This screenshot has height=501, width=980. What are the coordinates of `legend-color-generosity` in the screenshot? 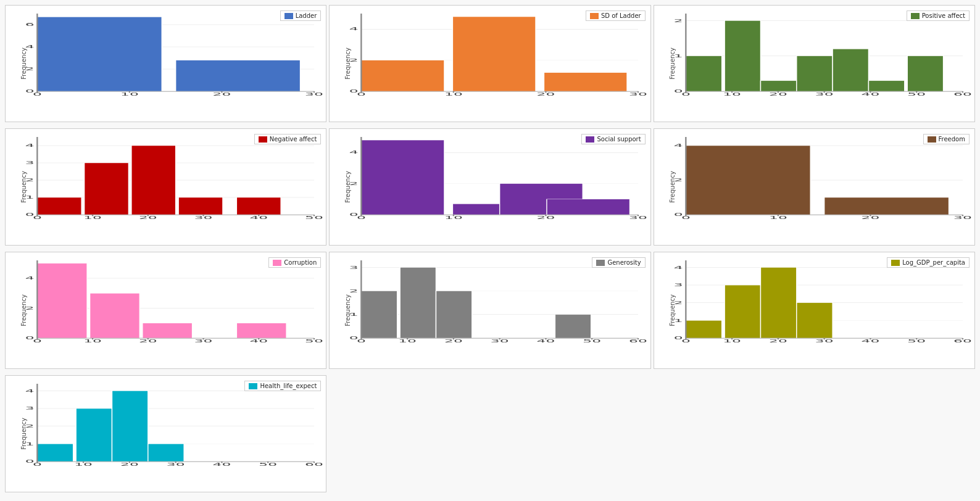 It's located at (600, 263).